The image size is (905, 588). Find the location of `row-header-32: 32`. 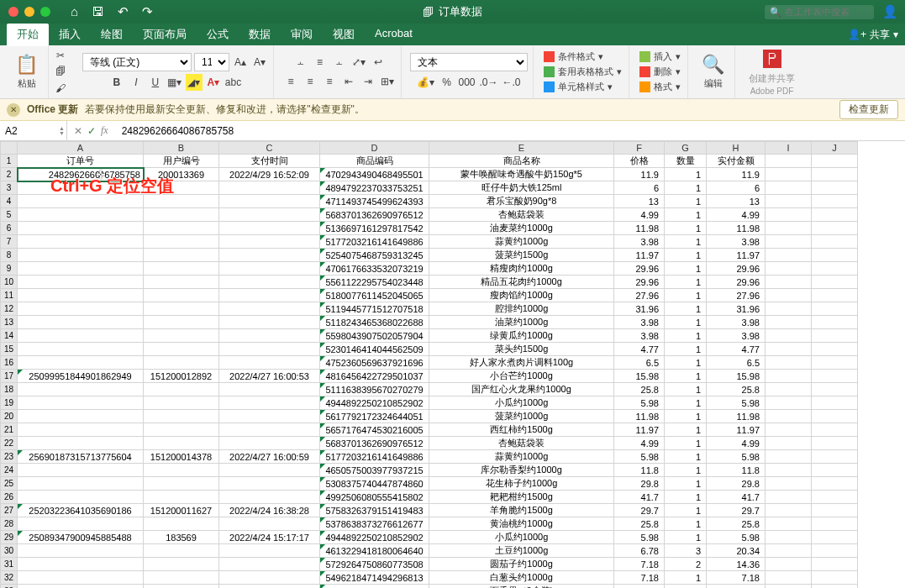

row-header-32: 32 is located at coordinates (9, 578).